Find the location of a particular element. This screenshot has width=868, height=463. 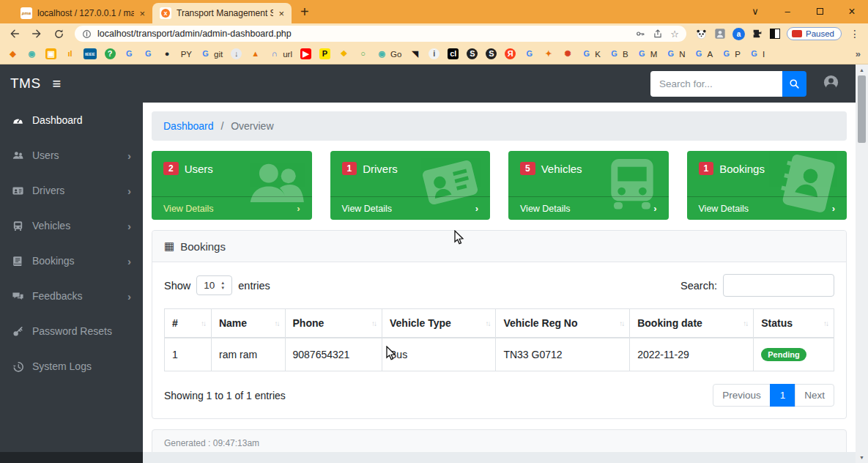

scroll-down-icon: ▼ is located at coordinates (861, 457).